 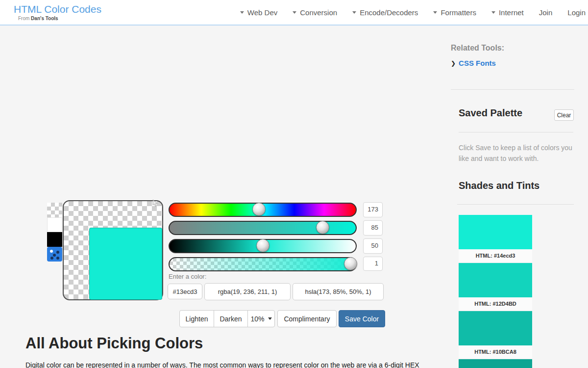 I want to click on chevron-right-icon: ❯, so click(x=453, y=63).